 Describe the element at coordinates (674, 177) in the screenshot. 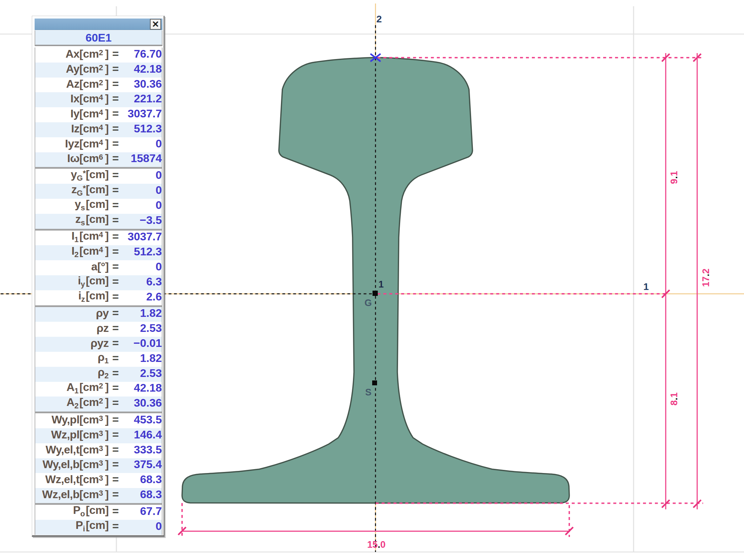

I see `svg-text: 9.1` at that location.